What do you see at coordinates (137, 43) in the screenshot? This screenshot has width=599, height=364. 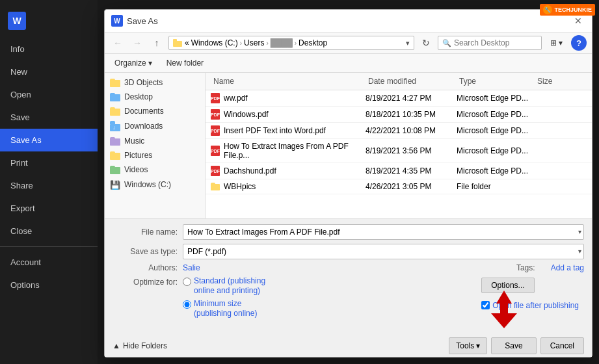 I see `forward-button: →` at bounding box center [137, 43].